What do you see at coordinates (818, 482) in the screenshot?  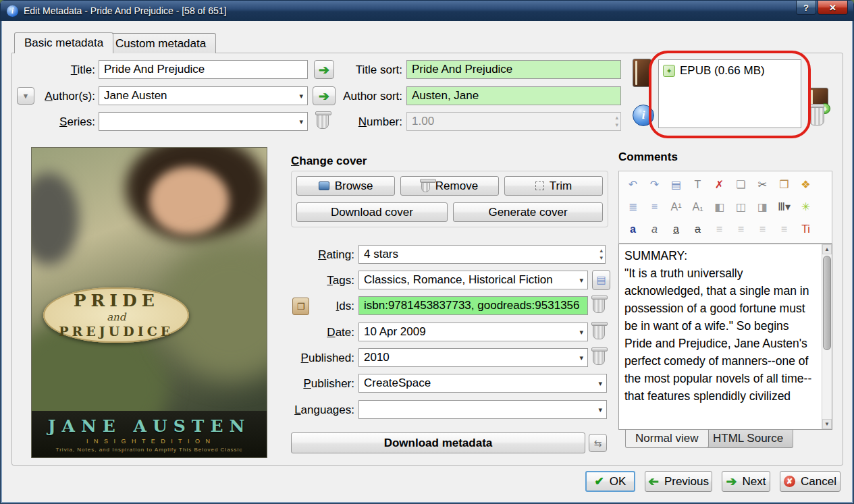 I see `cancel-label: Cancel` at bounding box center [818, 482].